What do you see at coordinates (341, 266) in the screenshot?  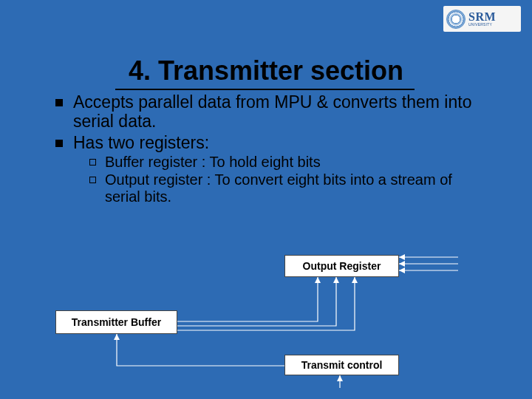 I see `output-register-box: Output Register` at bounding box center [341, 266].